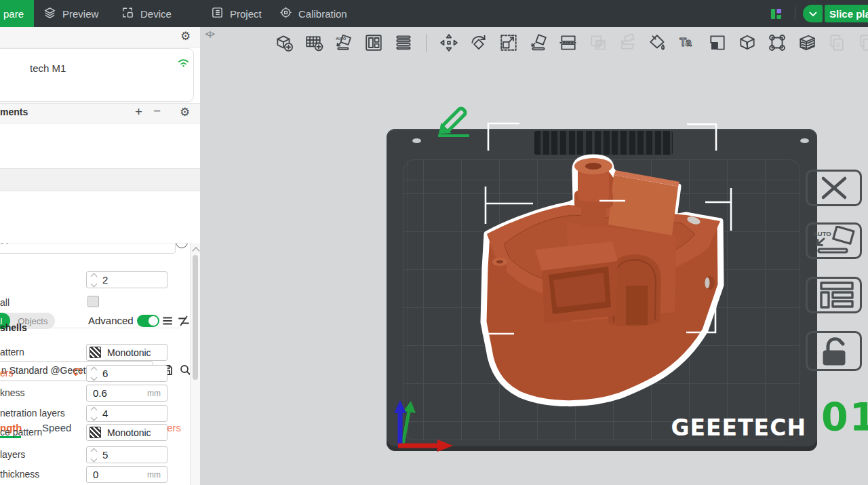 The height and width of the screenshot is (485, 868). I want to click on top-layers-input: 6, so click(127, 373).